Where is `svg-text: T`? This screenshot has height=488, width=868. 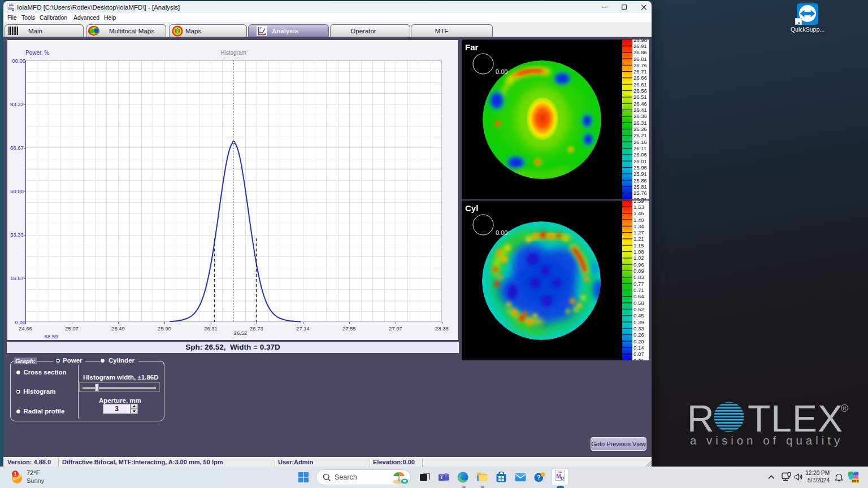 svg-text: T is located at coordinates (442, 477).